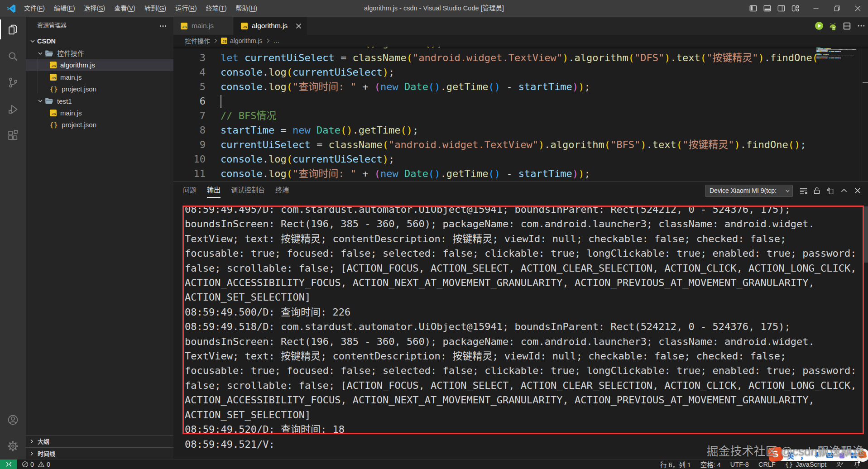 Image resolution: width=868 pixels, height=469 pixels. Describe the element at coordinates (817, 191) in the screenshot. I see `lock-auto-scroll-icon` at that location.